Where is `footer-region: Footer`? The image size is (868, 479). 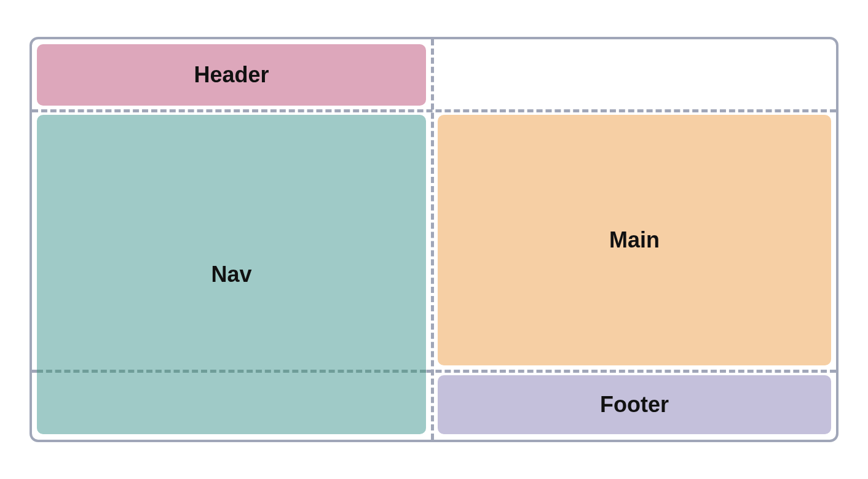 footer-region: Footer is located at coordinates (634, 405).